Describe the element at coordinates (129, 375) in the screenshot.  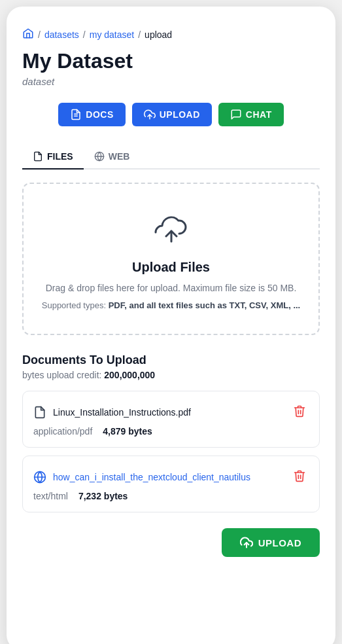
I see `docs-credit-value: 200,000,000` at that location.